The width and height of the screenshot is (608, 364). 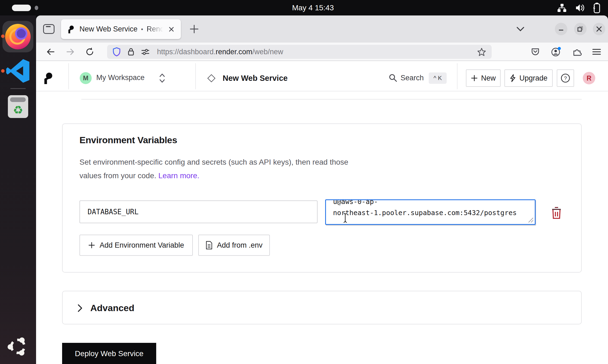 I want to click on service-diamond-icon, so click(x=212, y=78).